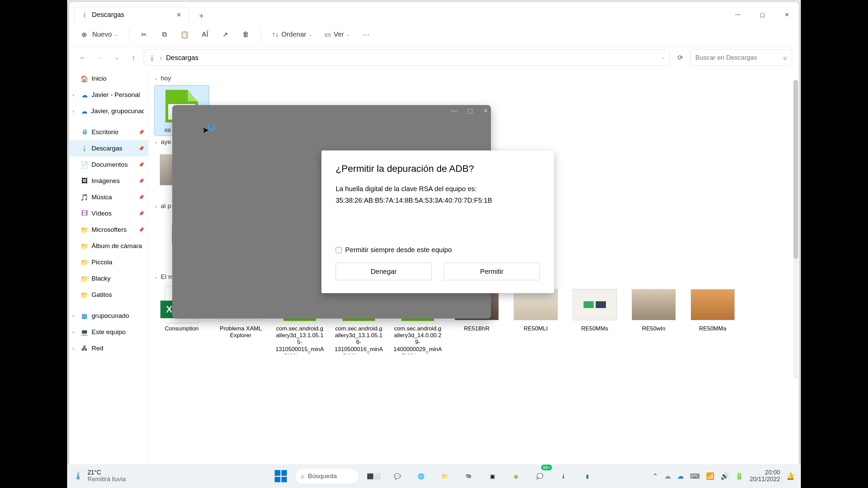  Describe the element at coordinates (469, 476) in the screenshot. I see `taskbar-app-store: 🛍` at that location.